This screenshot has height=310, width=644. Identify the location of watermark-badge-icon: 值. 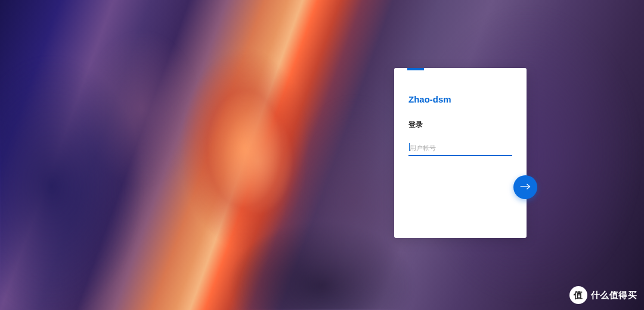
(578, 295).